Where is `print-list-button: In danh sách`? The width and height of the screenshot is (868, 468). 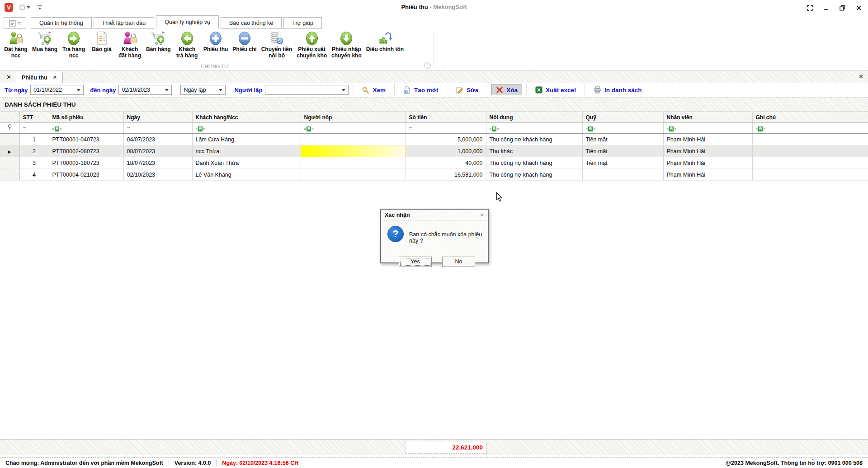
print-list-button: In danh sách is located at coordinates (618, 90).